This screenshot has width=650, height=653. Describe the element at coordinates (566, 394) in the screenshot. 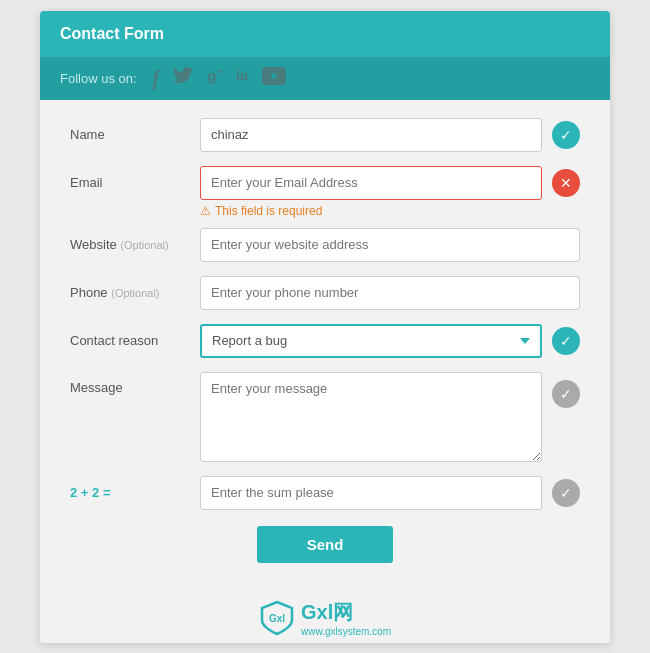

I see `message-status-icon: ✓` at that location.